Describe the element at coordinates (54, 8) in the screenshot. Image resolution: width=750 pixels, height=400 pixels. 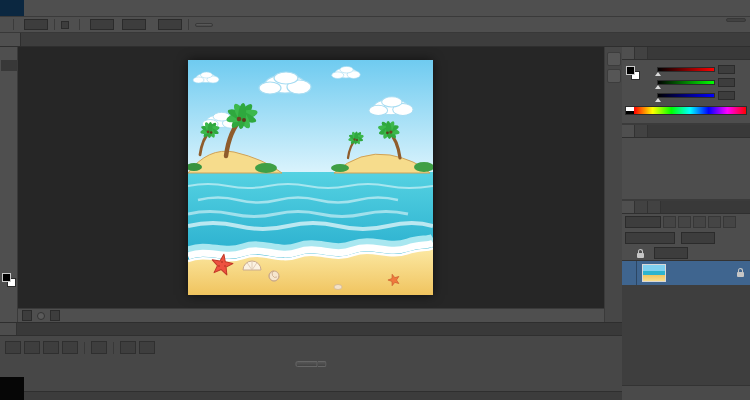
I see `menu-image` at that location.